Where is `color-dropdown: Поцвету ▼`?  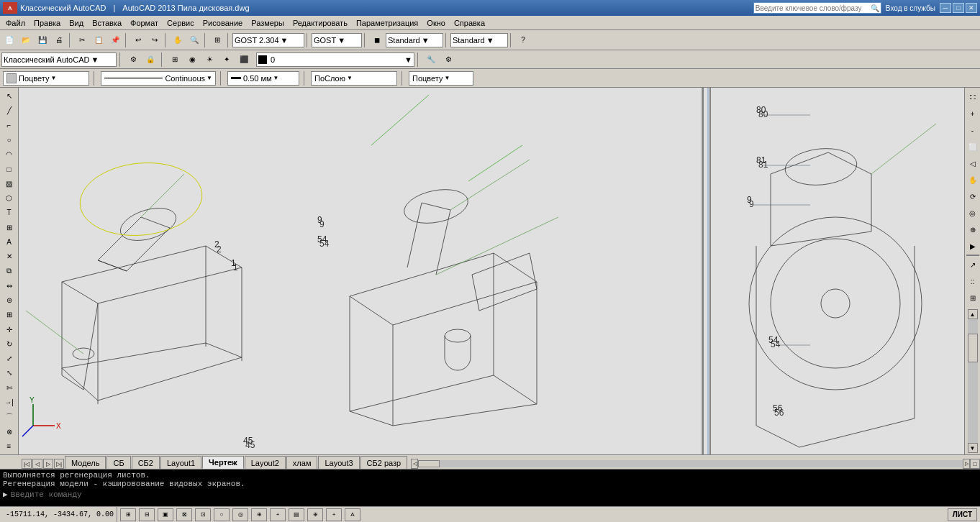
color-dropdown: Поцвету ▼ is located at coordinates (46, 78).